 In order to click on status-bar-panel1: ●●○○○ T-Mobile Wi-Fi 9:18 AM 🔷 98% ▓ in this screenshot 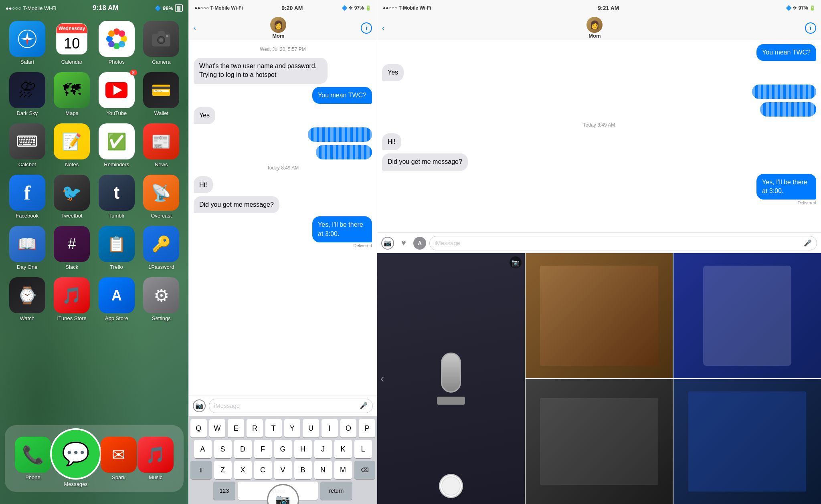, I will do `click(94, 8)`.